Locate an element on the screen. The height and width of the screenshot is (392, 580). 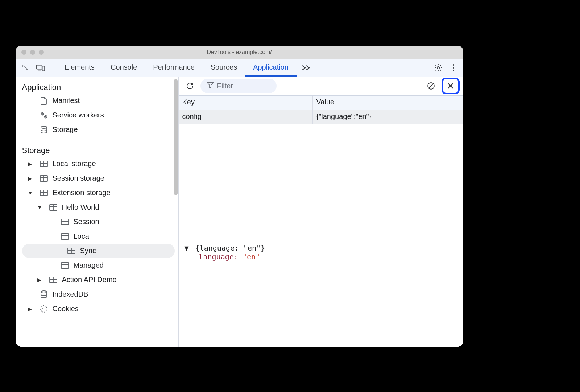
refresh-icon is located at coordinates (190, 86).